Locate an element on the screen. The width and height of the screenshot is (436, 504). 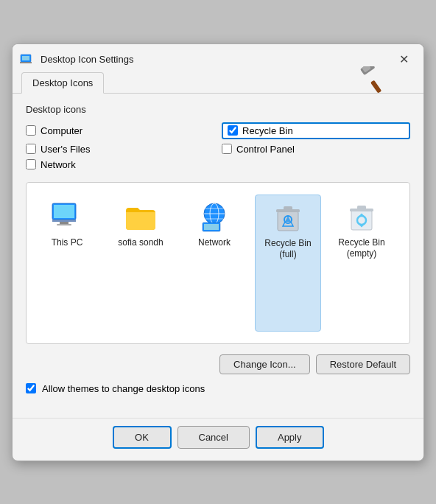
icon-label-this-pc: This PC is located at coordinates (68, 243).